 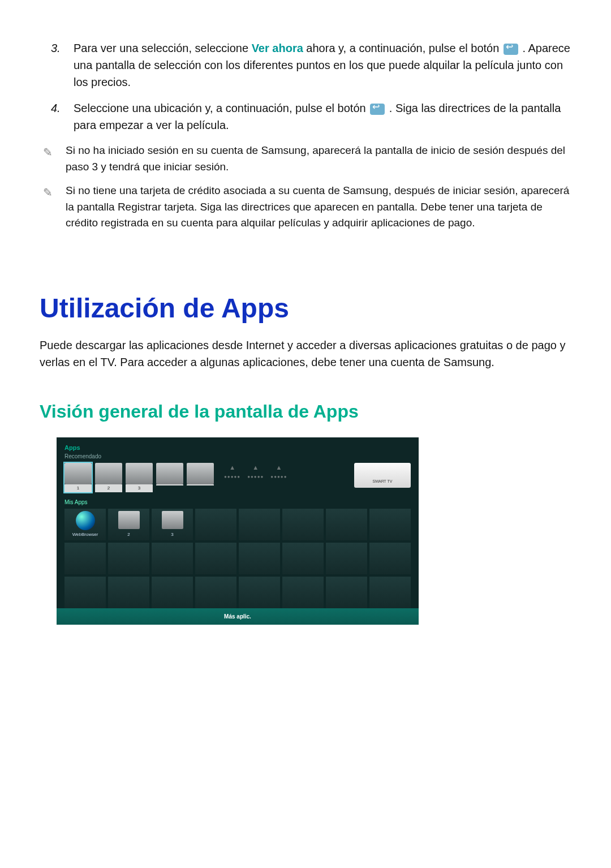 I want to click on note-2: ✎ Si no tiene una tarjeta de crédito aso…, so click(x=307, y=207).